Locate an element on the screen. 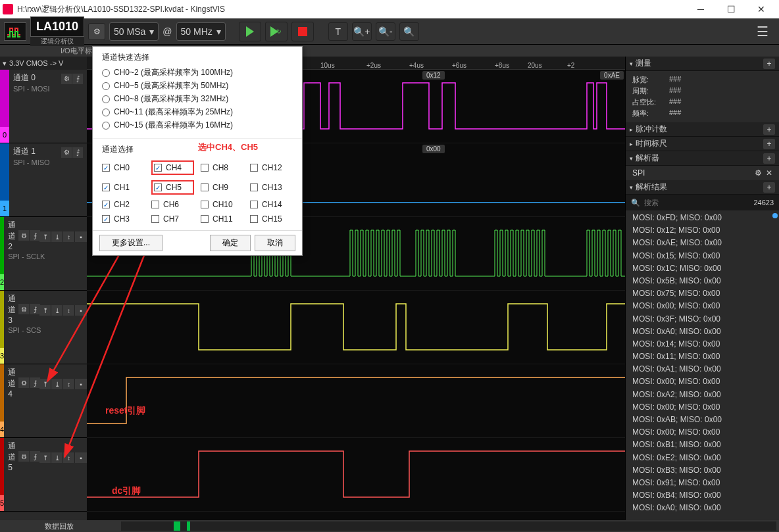  result-line: MOSI: 0xAB; MISO: 0x00 is located at coordinates (703, 420).